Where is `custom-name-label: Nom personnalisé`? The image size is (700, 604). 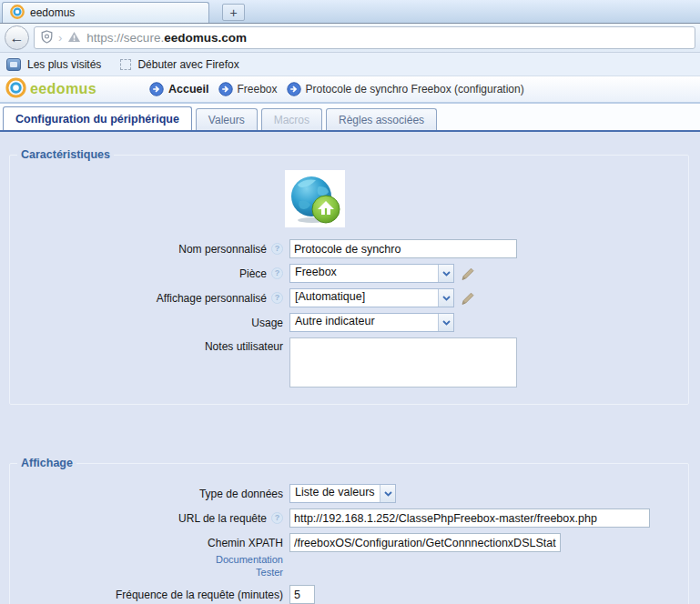 custom-name-label: Nom personnalisé is located at coordinates (222, 249).